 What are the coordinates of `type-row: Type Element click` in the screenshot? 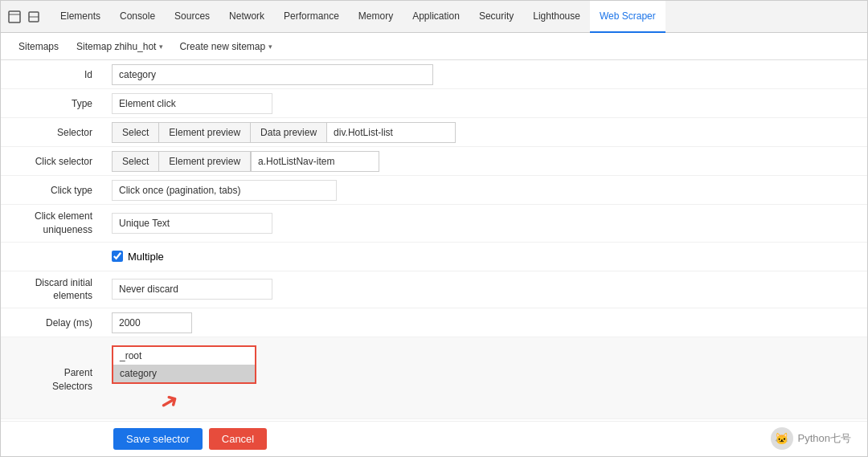 It's located at (434, 104).